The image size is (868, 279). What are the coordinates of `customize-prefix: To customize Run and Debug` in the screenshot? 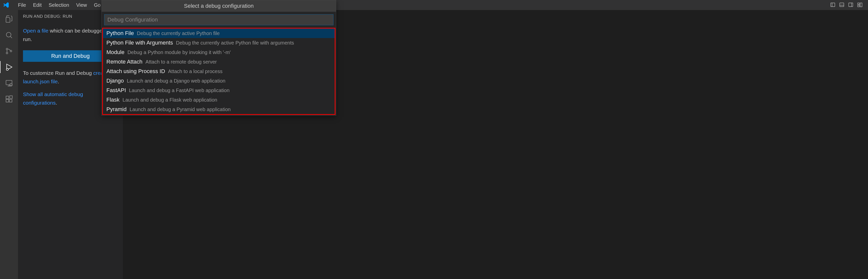 It's located at (58, 73).